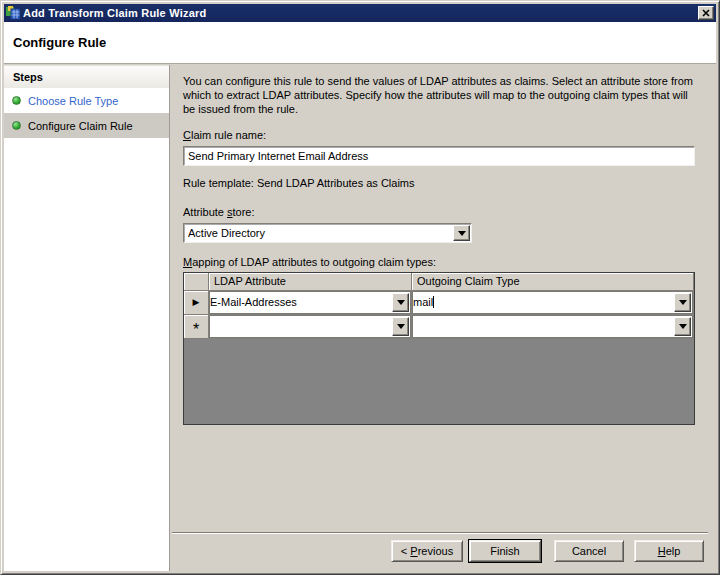  What do you see at coordinates (706, 13) in the screenshot?
I see `close-button` at bounding box center [706, 13].